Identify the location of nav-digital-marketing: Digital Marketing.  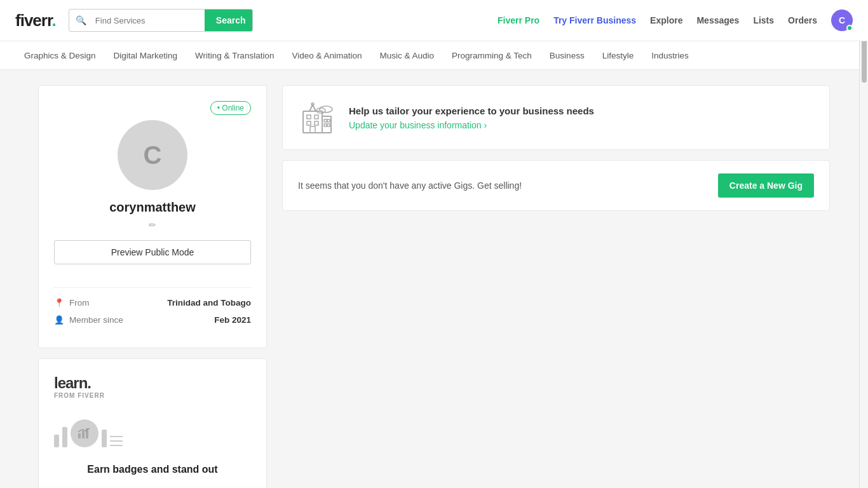
(146, 56).